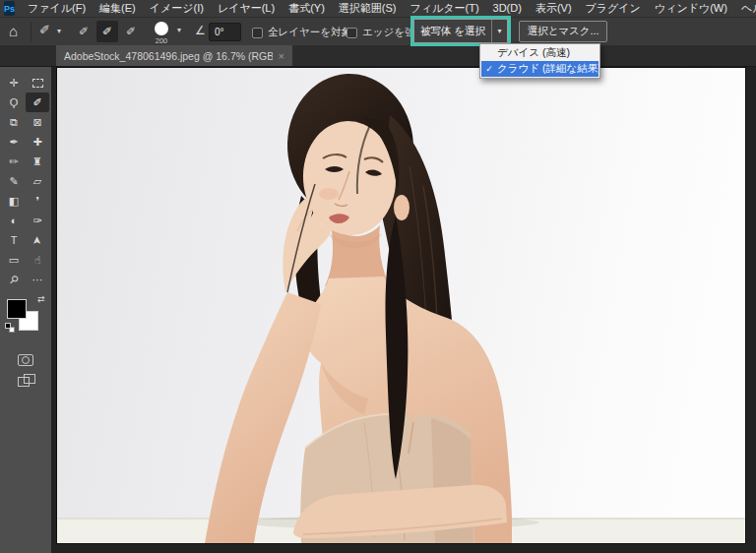  What do you see at coordinates (307, 8) in the screenshot?
I see `menu-type: 書式(Y)` at bounding box center [307, 8].